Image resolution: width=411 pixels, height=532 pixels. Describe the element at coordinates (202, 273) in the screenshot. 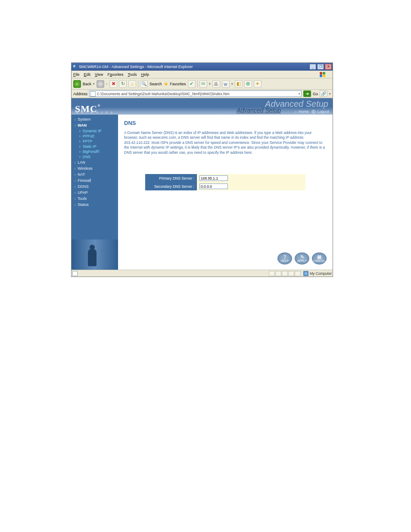

I see `statusbar: My Computer` at that location.